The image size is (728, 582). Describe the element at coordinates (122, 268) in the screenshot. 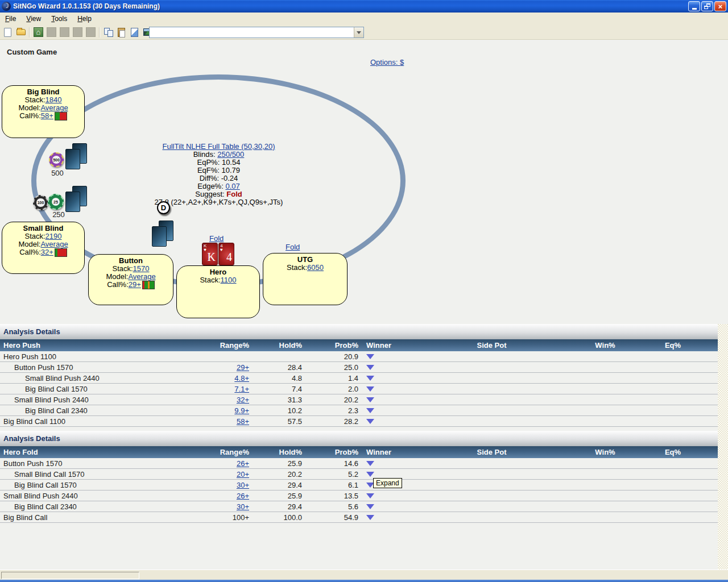

I see `stack-label: Stack:` at that location.